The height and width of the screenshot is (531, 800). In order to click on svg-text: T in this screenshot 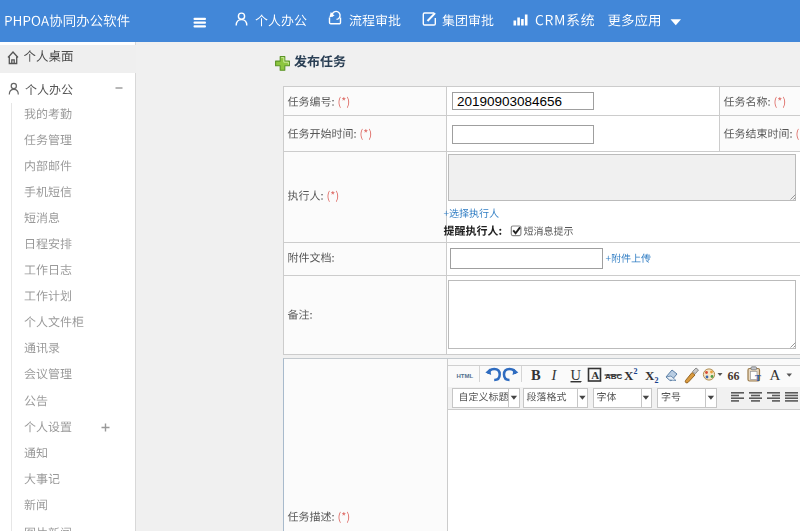, I will do `click(758, 378)`.